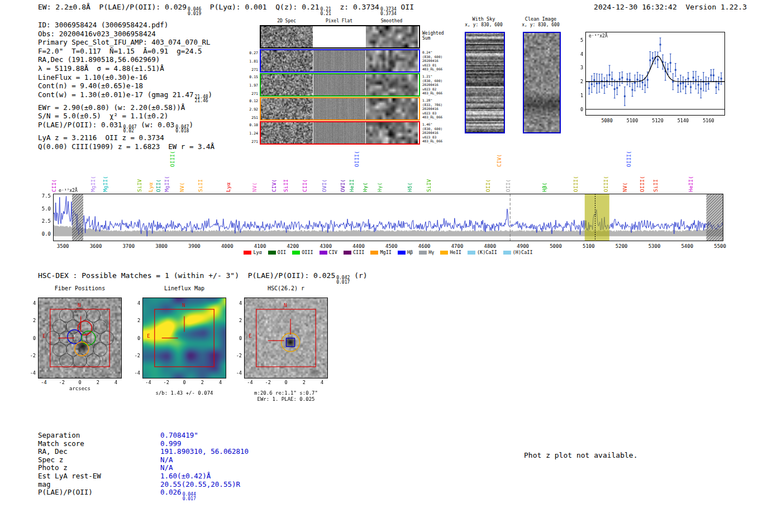  I want to click on hsc-caption-1: m:20.6 re:1.1" s:0.7", so click(286, 393).